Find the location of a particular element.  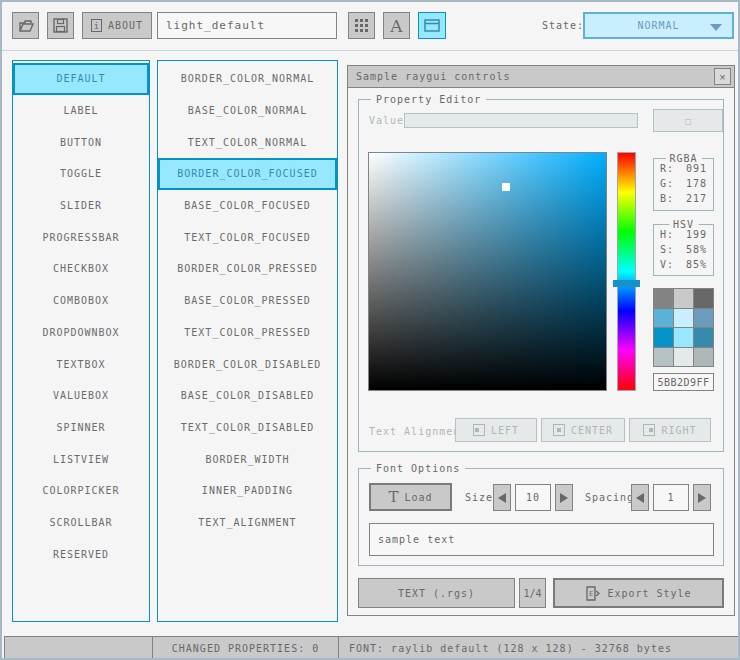

property-item: TEXT_COLOR_NORMAL is located at coordinates (248, 142).